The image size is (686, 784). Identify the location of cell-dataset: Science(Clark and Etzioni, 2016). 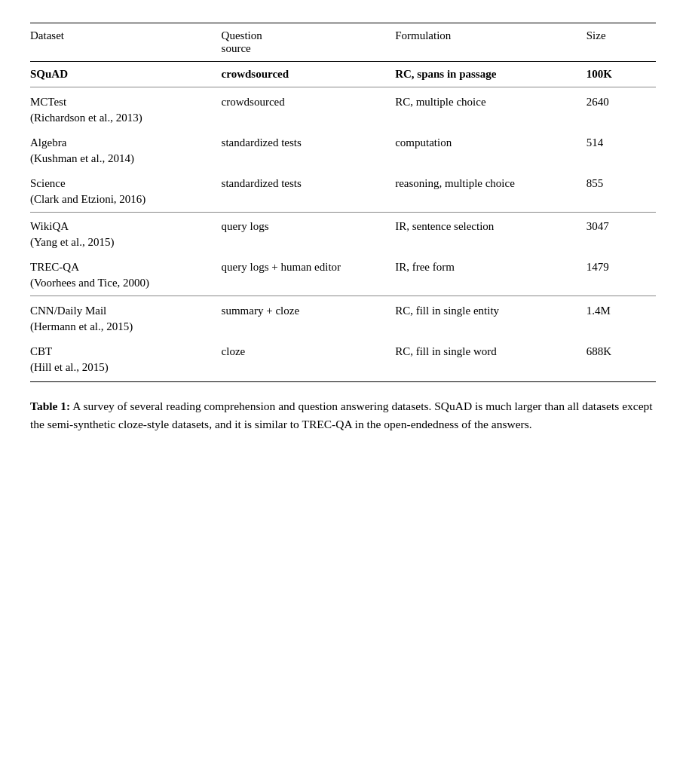
(126, 191).